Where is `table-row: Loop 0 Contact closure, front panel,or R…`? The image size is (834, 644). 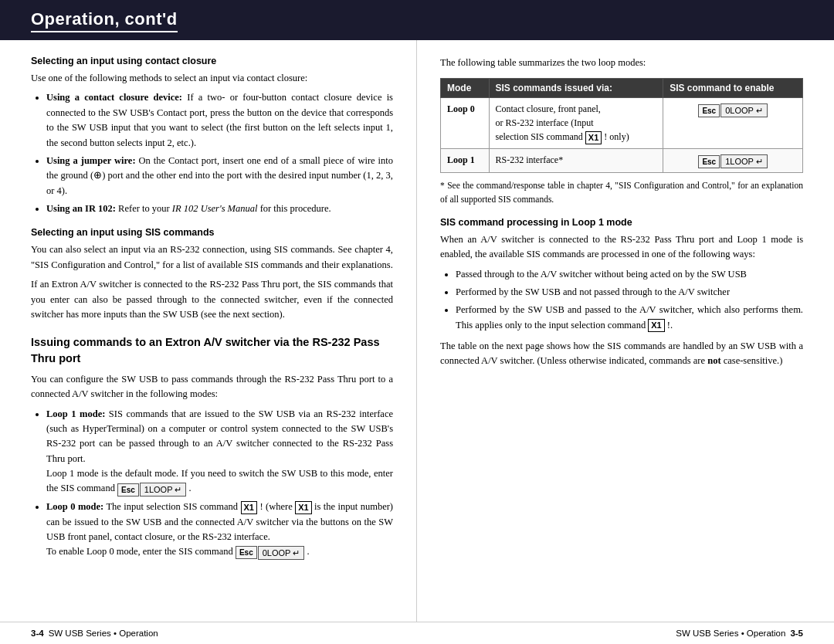
table-row: Loop 0 Contact closure, front panel,or R… is located at coordinates (622, 124).